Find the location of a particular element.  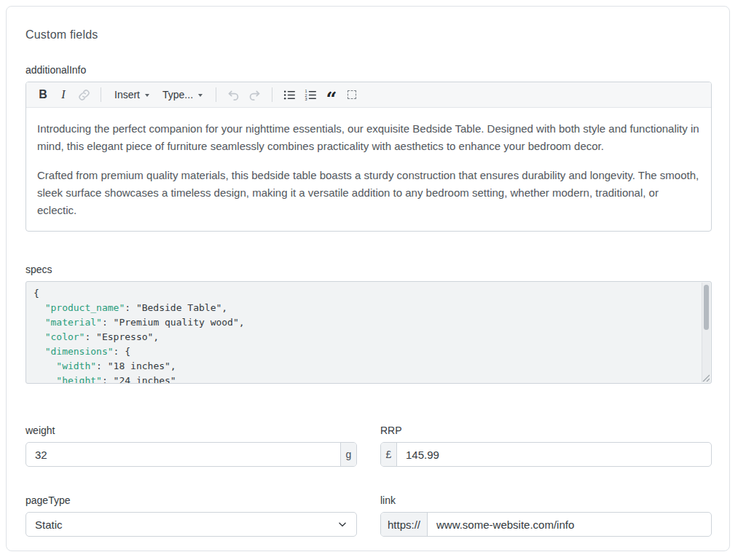

bullet-list-icon is located at coordinates (290, 95).